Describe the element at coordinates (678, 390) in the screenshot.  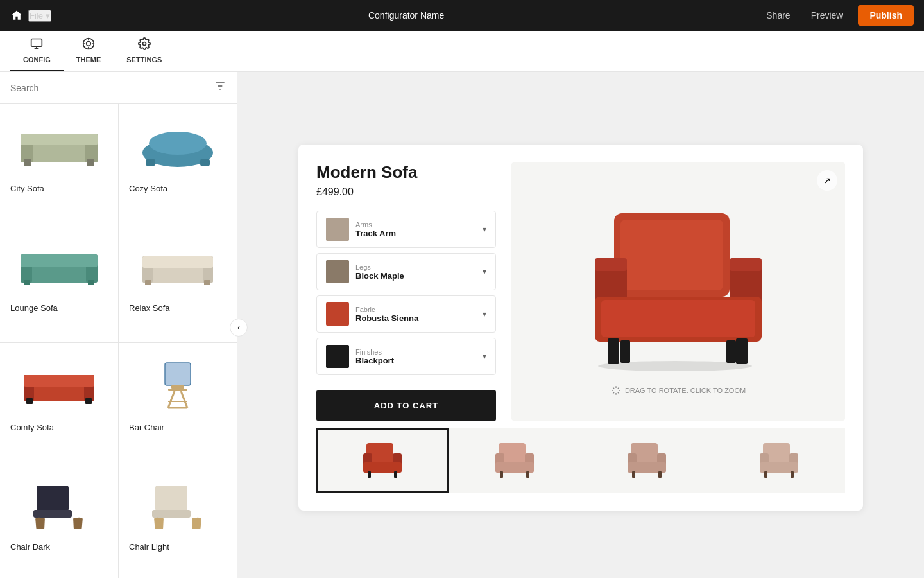
I see `drag-hint: DRAG TO ROTATE. CLICK TO ZOOM` at that location.